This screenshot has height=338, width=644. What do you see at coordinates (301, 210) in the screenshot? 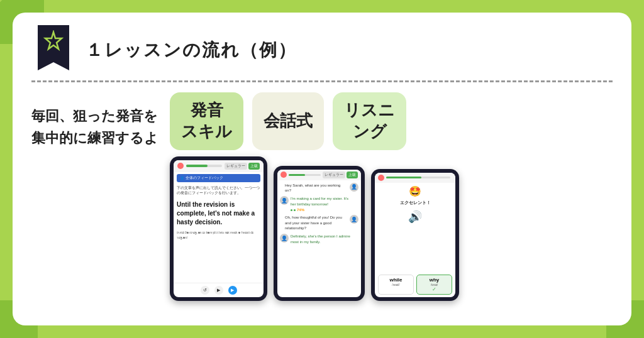
I see `percent-badge: 74%` at bounding box center [301, 210].